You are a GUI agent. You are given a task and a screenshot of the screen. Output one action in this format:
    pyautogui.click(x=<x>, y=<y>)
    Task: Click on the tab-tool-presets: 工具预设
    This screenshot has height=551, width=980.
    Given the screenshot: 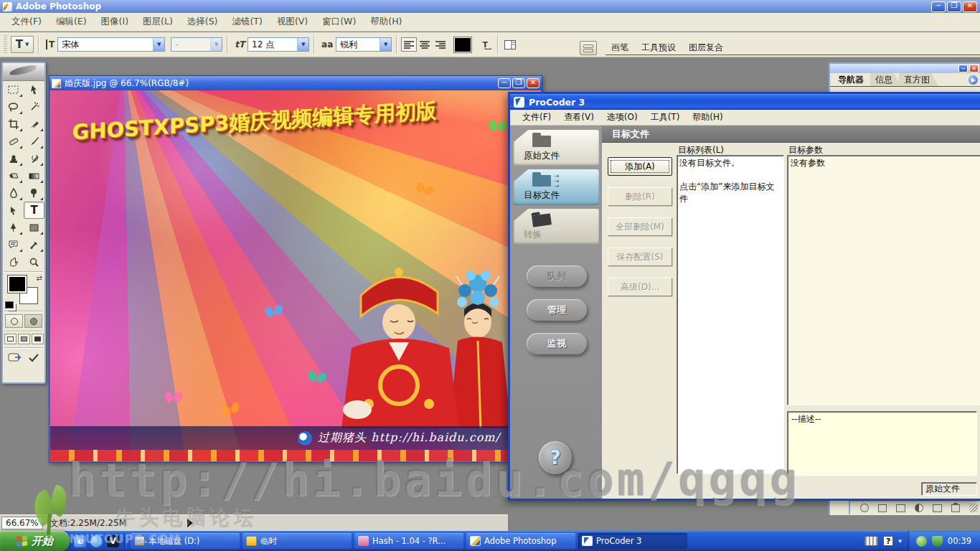 What is the action you would take?
    pyautogui.click(x=661, y=47)
    